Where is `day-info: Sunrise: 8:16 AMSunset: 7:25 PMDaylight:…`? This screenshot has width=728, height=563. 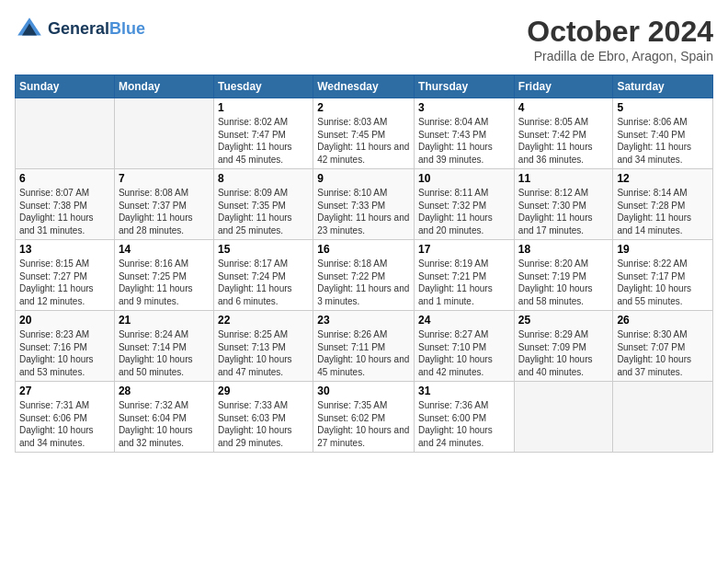
day-info: Sunrise: 8:16 AMSunset: 7:25 PMDaylight:… is located at coordinates (164, 282).